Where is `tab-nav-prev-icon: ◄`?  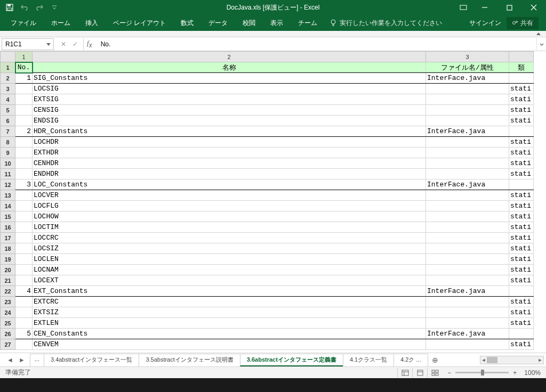
tab-nav-prev-icon: ◄ is located at coordinates (10, 360).